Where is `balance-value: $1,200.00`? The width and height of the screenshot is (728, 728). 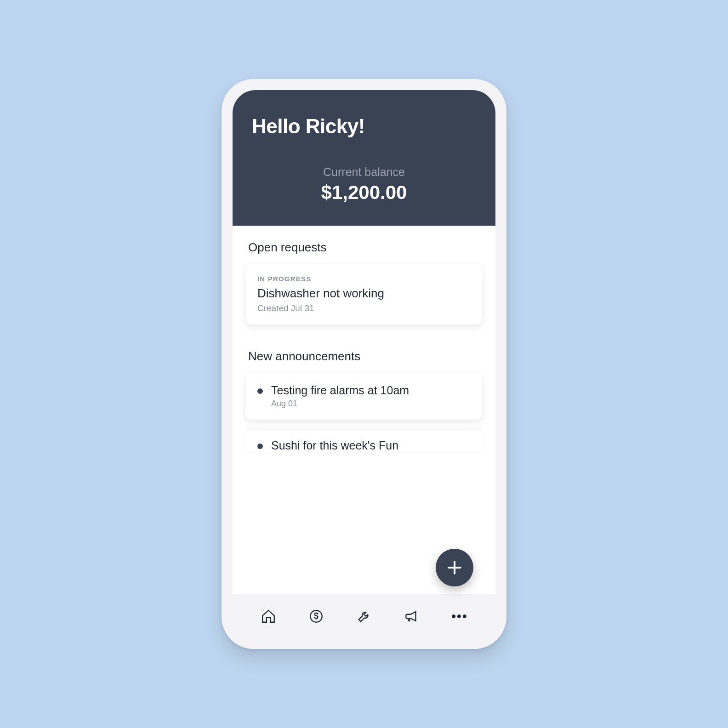 balance-value: $1,200.00 is located at coordinates (364, 193).